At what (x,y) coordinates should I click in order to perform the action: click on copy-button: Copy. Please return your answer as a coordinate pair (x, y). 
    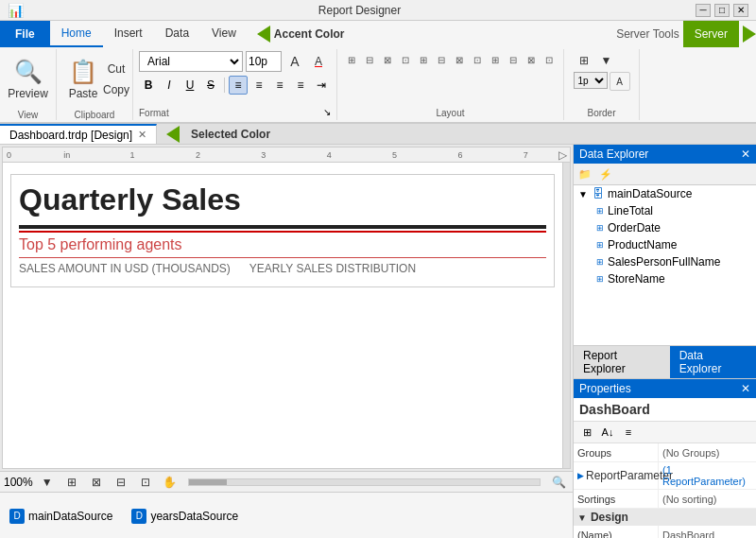
    Looking at the image, I should click on (116, 90).